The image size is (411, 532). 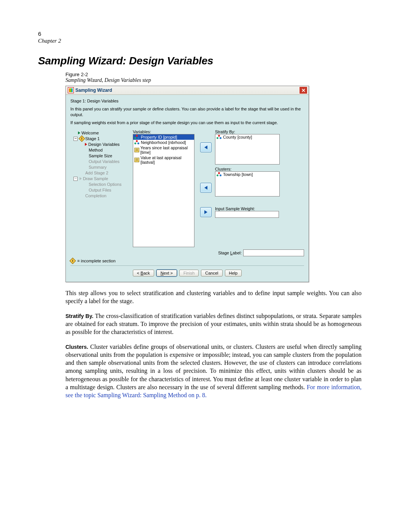 I want to click on help-button: Help, so click(x=234, y=273).